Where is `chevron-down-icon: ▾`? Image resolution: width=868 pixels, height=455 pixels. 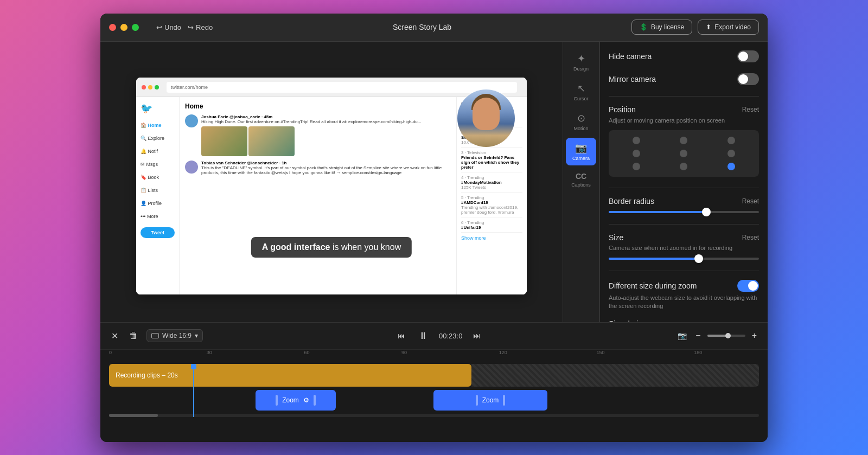
chevron-down-icon: ▾ is located at coordinates (196, 336).